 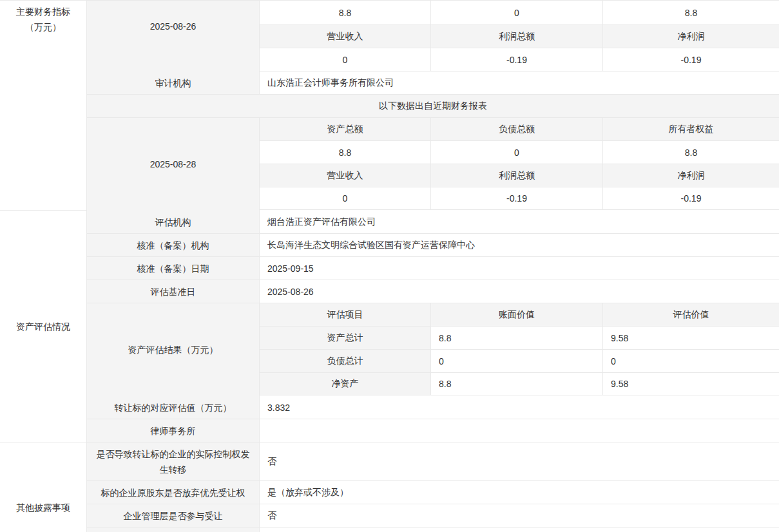 What do you see at coordinates (519, 315) in the screenshot?
I see `table-row: 评估项目 账面价值 评估价值` at bounding box center [519, 315].